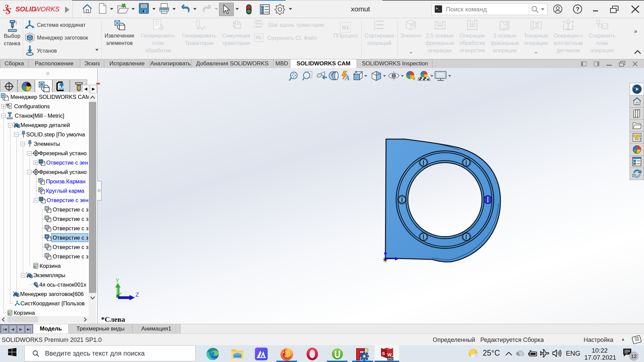 The image size is (644, 362). I want to click on svg-text: 1, so click(375, 21).